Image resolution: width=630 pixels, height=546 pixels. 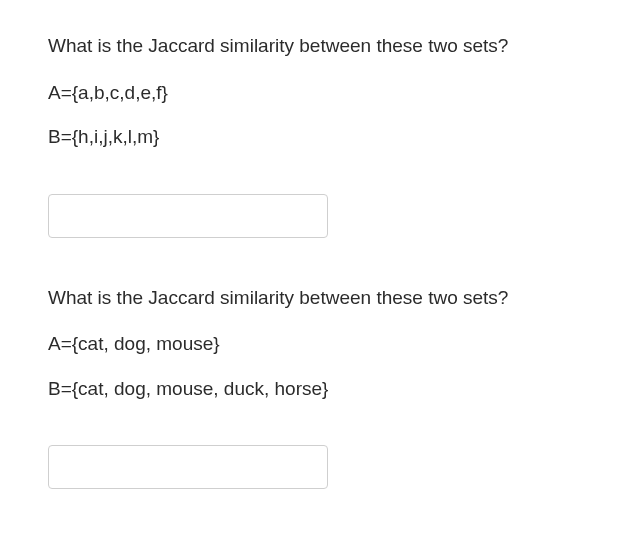 What do you see at coordinates (315, 390) in the screenshot?
I see `set-b-definition: B={cat, dog, mouse, duck, horse}` at bounding box center [315, 390].